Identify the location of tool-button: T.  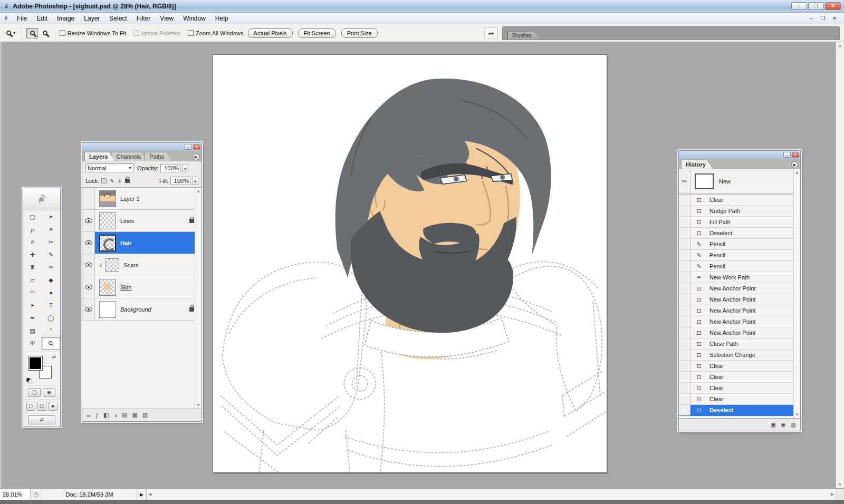
(51, 305).